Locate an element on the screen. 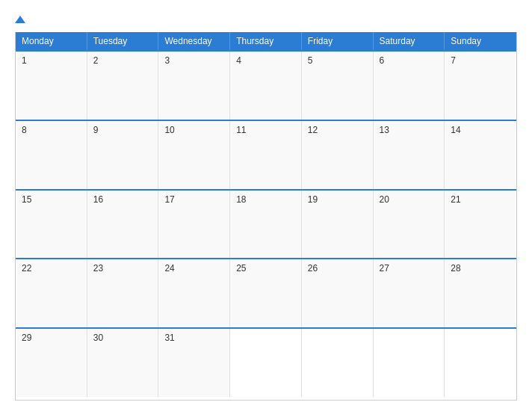  calendar-cell: 31 is located at coordinates (194, 363).